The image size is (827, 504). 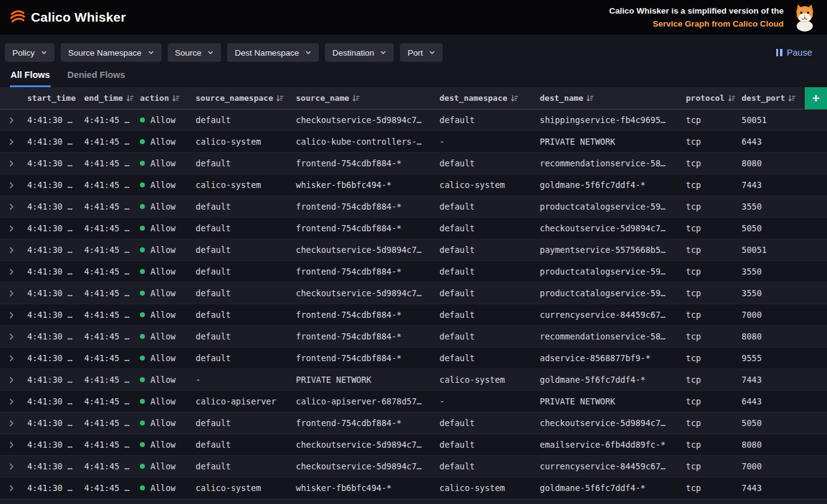 What do you see at coordinates (30, 53) in the screenshot?
I see `filter-policy-dropdown: Policy` at bounding box center [30, 53].